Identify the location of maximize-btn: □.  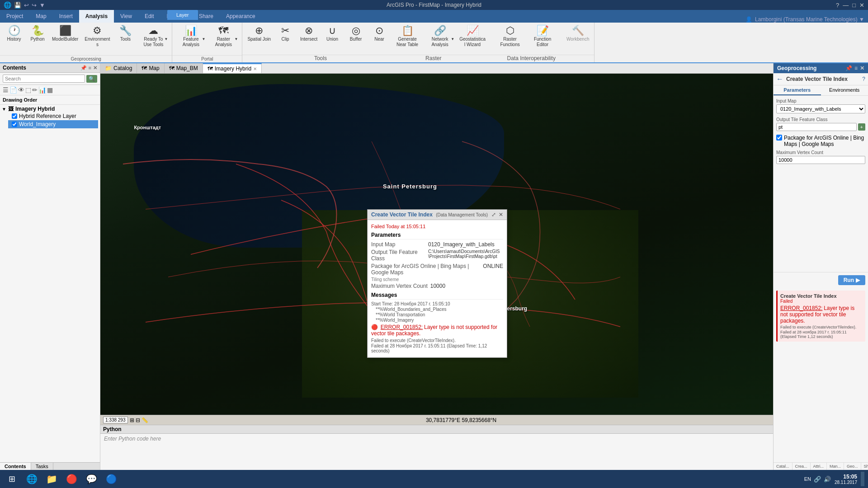
(854, 5).